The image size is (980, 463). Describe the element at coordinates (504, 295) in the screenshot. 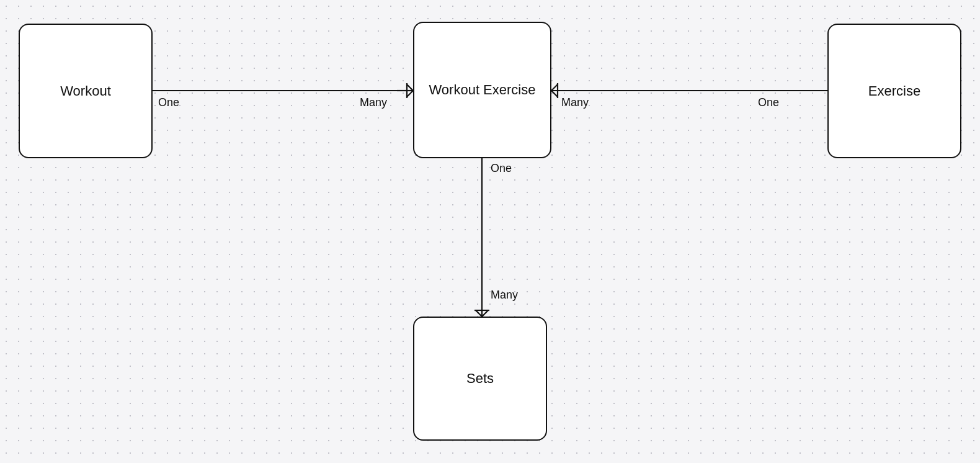

I see `label-sets-top-many: Many` at that location.